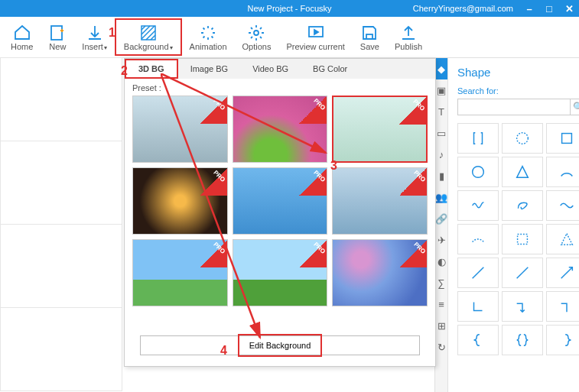 The height and width of the screenshot is (392, 579). Describe the element at coordinates (522, 138) in the screenshot. I see `shape-dashed-circle` at that location.